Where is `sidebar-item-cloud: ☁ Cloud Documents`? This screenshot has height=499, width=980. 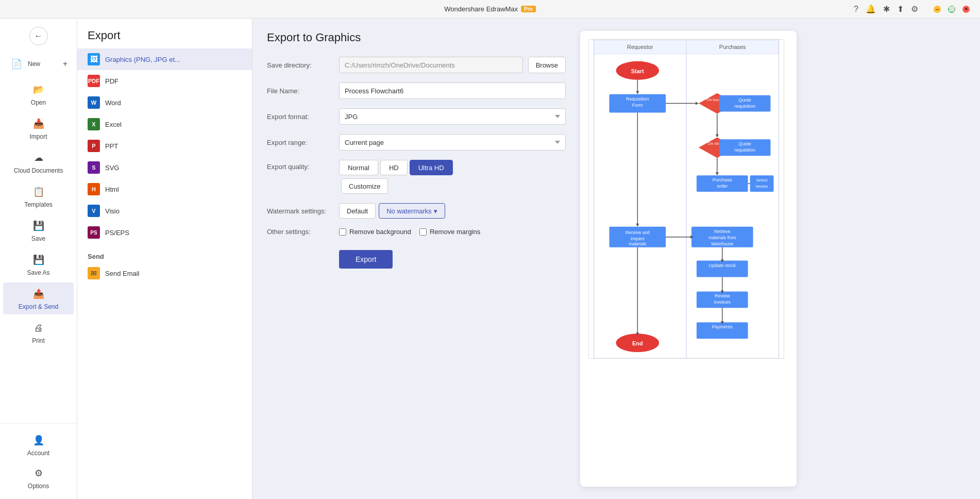 sidebar-item-cloud: ☁ Cloud Documents is located at coordinates (38, 162).